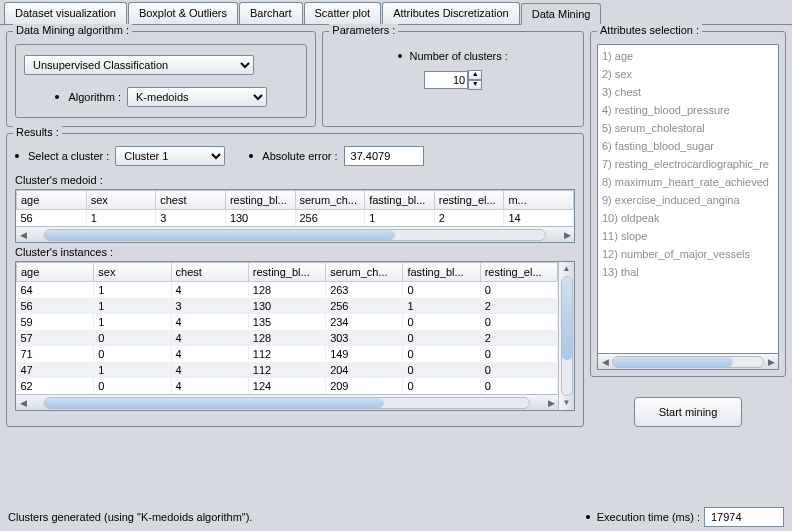  Describe the element at coordinates (271, 13) in the screenshot. I see `tab-barchart: Barchart` at that location.